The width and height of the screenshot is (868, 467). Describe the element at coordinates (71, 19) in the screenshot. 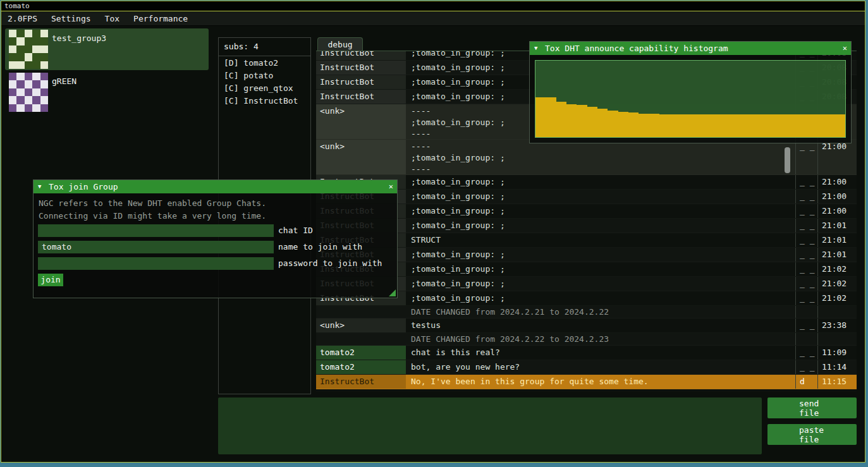

I see `menu-item-settings: Settings` at that location.